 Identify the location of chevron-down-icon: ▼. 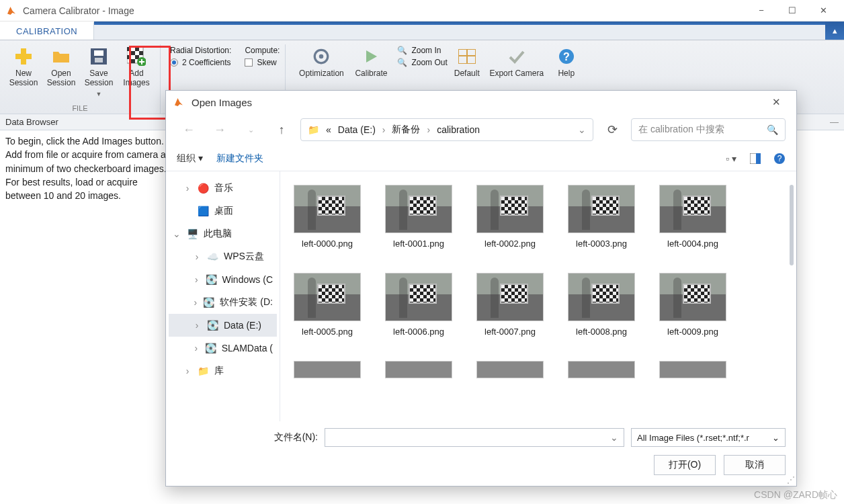
(99, 94).